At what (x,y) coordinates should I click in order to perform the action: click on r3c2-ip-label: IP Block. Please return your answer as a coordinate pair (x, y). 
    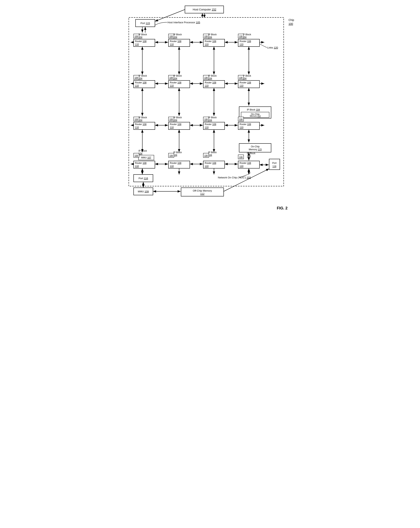
    Looking at the image, I should click on (178, 118).